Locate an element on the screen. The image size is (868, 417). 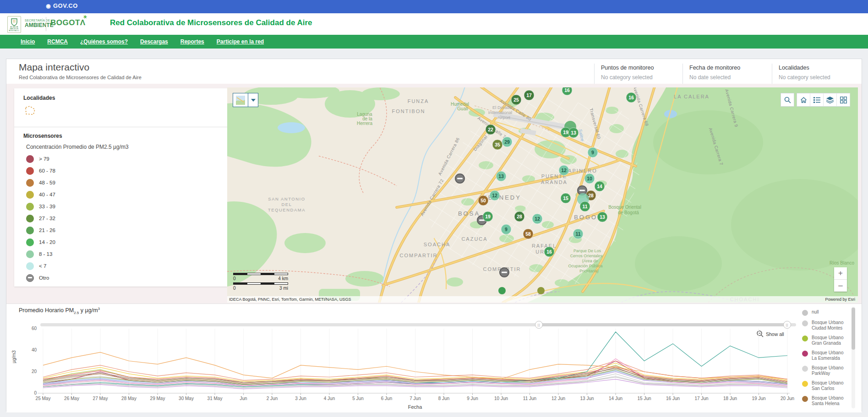
x-tick-label: 12 Jun is located at coordinates (558, 398).